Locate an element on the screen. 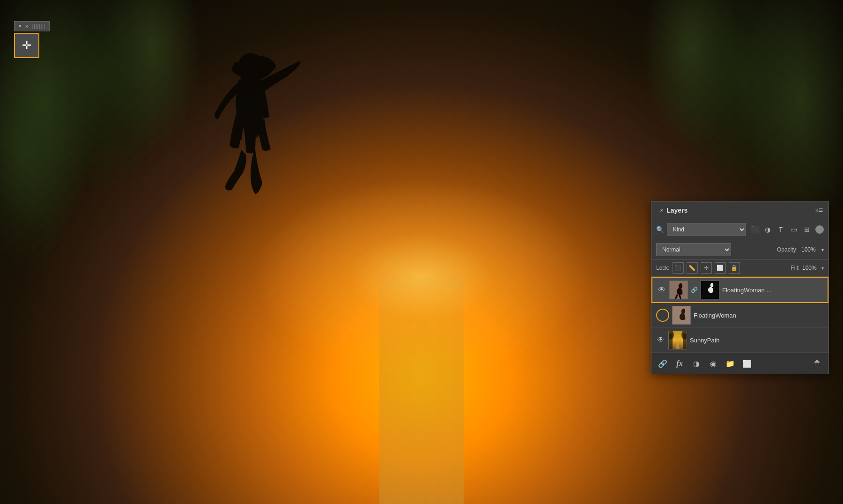 This screenshot has width=843, height=504. opacity-value: 100% is located at coordinates (809, 250).